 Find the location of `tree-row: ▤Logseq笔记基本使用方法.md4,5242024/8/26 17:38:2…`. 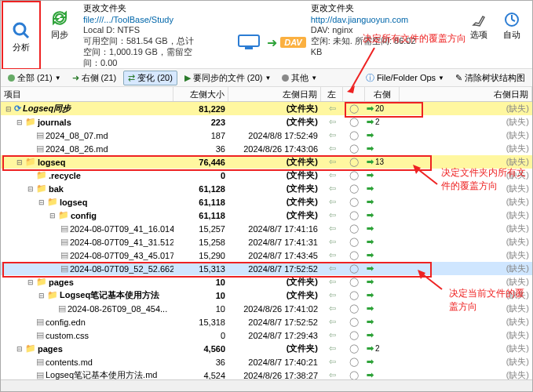

tree-row: ▤Logseq笔记基本使用方法.md4,5242024/8/26 17:38:2… is located at coordinates (267, 374).